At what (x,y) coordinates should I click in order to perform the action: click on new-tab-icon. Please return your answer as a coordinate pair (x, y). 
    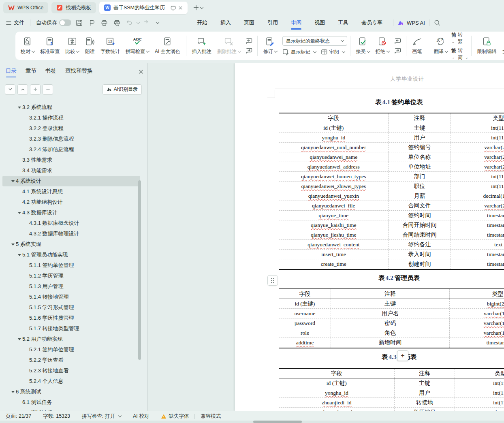
    Looking at the image, I should click on (196, 8).